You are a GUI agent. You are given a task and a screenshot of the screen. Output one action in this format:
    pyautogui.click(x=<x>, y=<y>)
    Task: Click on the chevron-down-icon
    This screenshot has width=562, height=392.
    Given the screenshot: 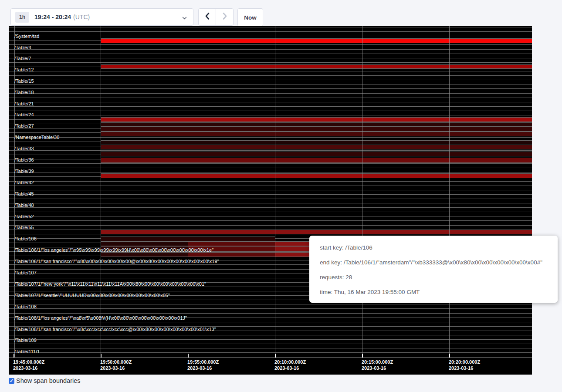 What is the action you would take?
    pyautogui.click(x=185, y=19)
    